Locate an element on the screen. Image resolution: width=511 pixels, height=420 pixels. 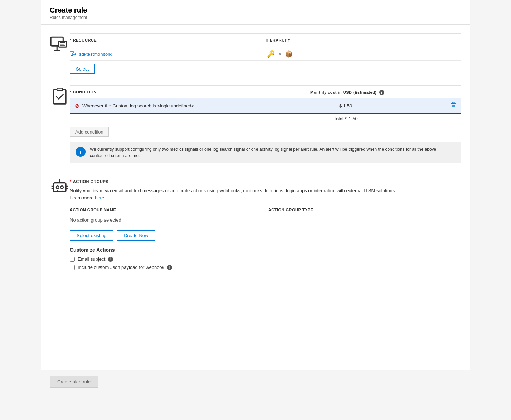
webhook-payload-info-icon: i is located at coordinates (170, 267).